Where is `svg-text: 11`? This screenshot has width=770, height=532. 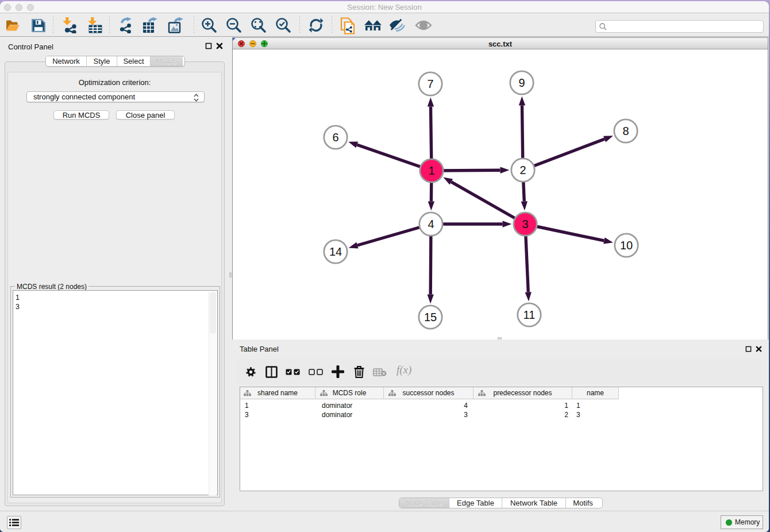 svg-text: 11 is located at coordinates (530, 315).